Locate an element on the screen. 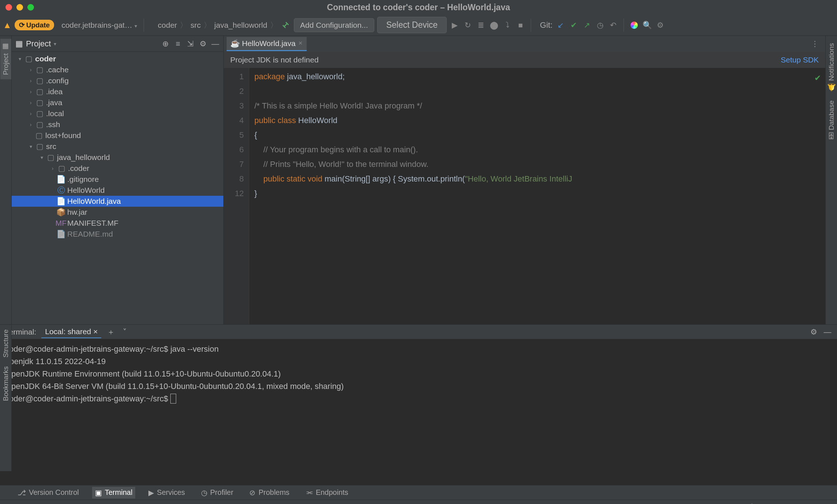 The image size is (837, 504). database-tab: 🗄 Database is located at coordinates (832, 120).